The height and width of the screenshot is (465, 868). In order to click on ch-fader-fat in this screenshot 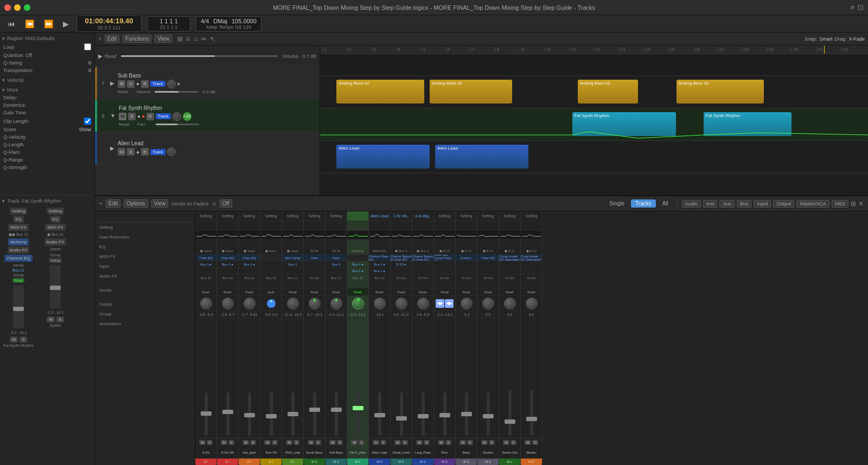, I will do `click(358, 378)`.